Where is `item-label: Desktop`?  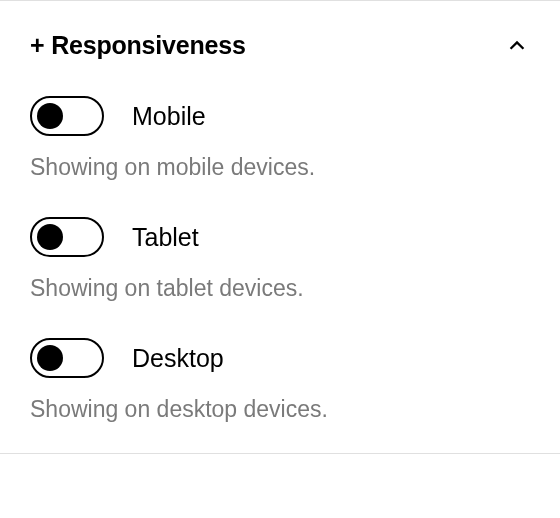
item-label: Desktop is located at coordinates (178, 358).